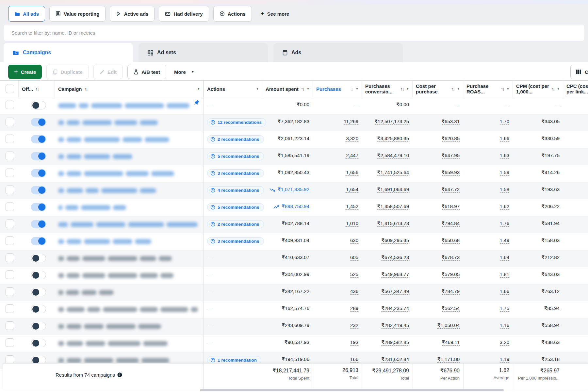  Describe the element at coordinates (294, 33) in the screenshot. I see `search-filter-bar: Search to filter by: name, ID or metrics` at that location.